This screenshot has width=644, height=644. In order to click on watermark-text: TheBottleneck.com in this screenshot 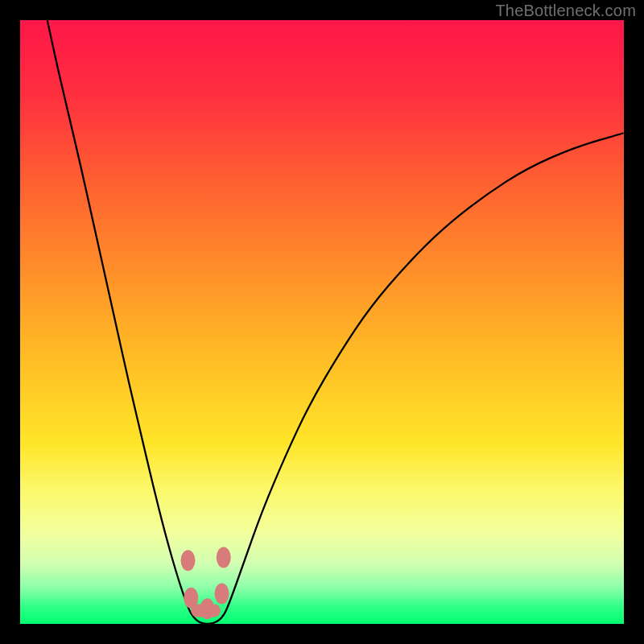, I will do `click(565, 11)`.